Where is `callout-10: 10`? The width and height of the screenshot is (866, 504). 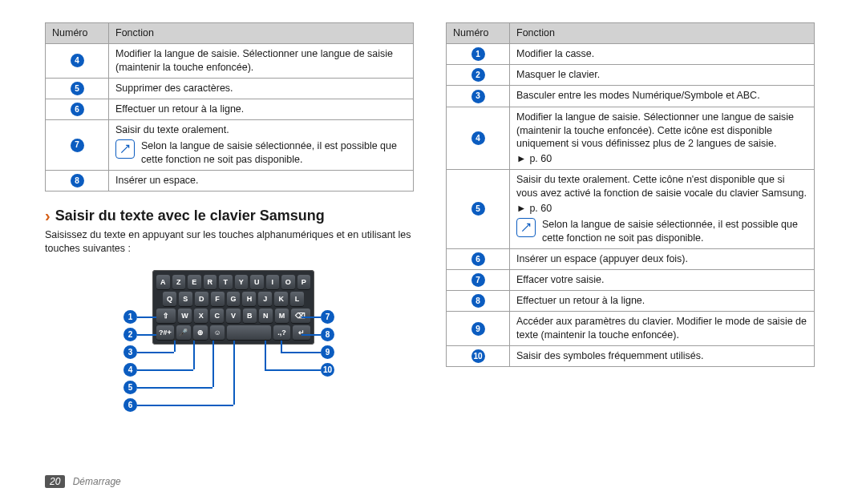
callout-10: 10 is located at coordinates (327, 370).